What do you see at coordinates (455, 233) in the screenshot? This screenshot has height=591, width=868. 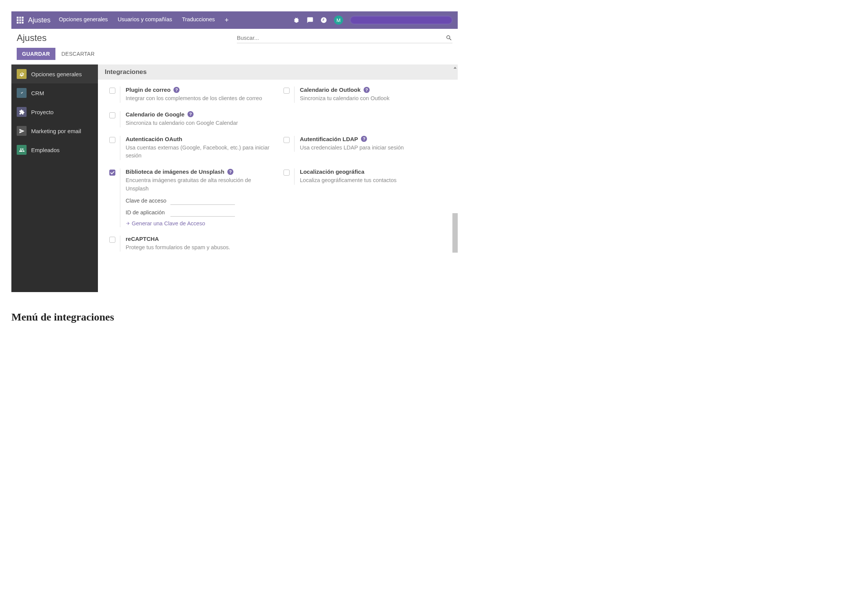 I see `scrollbar-thumb` at bounding box center [455, 233].